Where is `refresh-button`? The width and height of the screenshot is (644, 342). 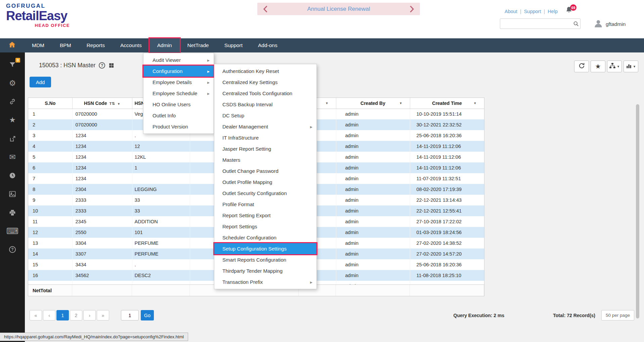
refresh-button is located at coordinates (582, 67).